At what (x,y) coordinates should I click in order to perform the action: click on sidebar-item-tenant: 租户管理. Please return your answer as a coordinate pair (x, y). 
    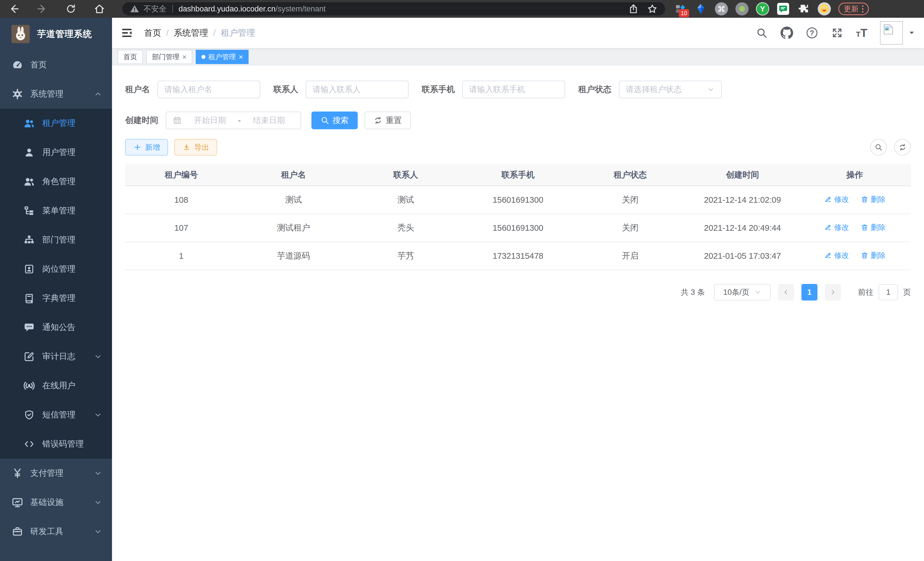
    Looking at the image, I should click on (56, 123).